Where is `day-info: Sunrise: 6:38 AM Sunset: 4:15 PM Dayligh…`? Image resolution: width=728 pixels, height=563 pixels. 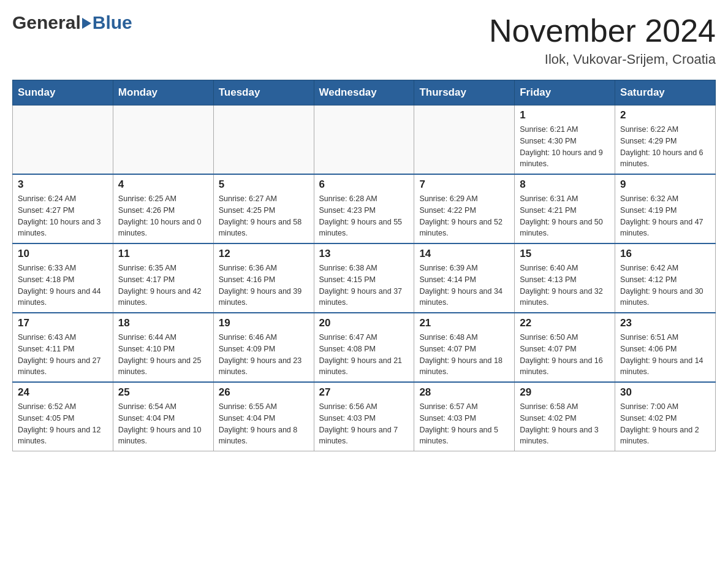 day-info: Sunrise: 6:38 AM Sunset: 4:15 PM Dayligh… is located at coordinates (364, 286).